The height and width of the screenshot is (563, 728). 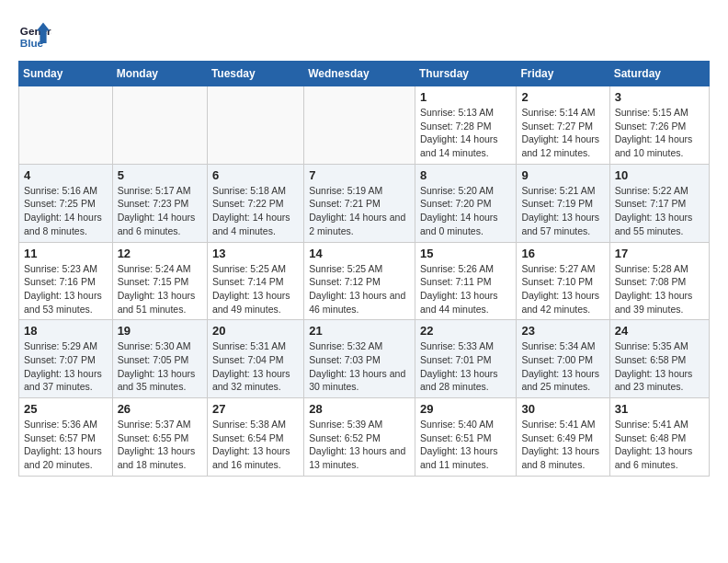 What do you see at coordinates (465, 74) in the screenshot?
I see `weekday-header-thursday: Thursday` at bounding box center [465, 74].